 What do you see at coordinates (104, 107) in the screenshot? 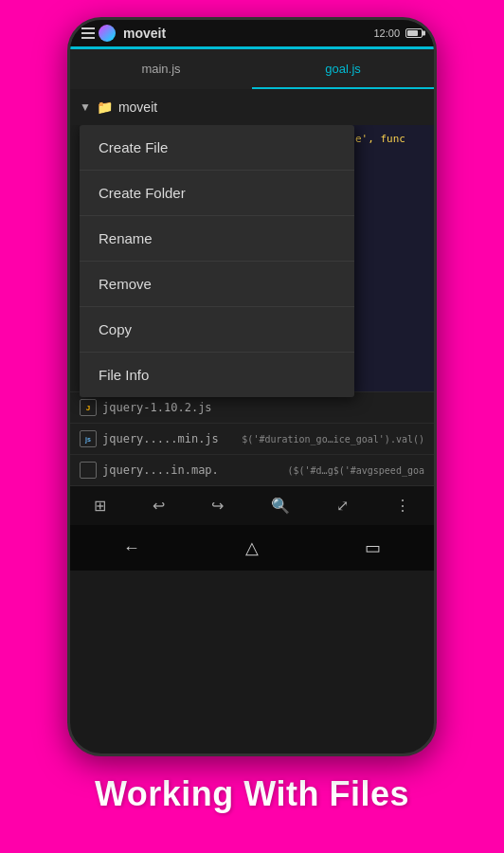
I see `folder-icon: 📁` at bounding box center [104, 107].